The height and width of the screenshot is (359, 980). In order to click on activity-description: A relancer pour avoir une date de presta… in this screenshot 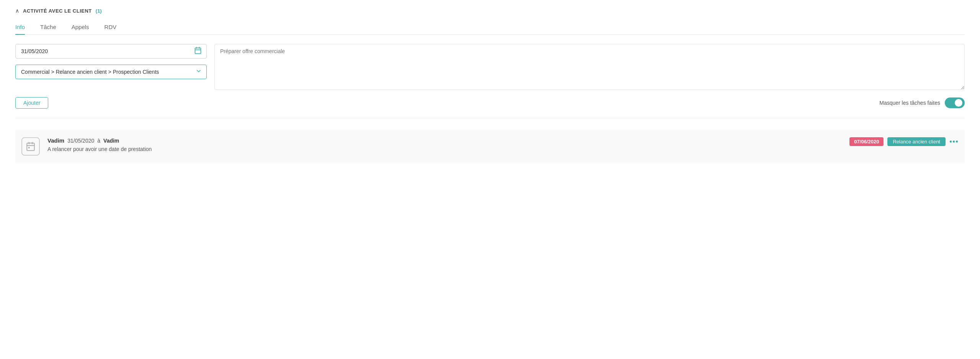, I will do `click(445, 149)`.